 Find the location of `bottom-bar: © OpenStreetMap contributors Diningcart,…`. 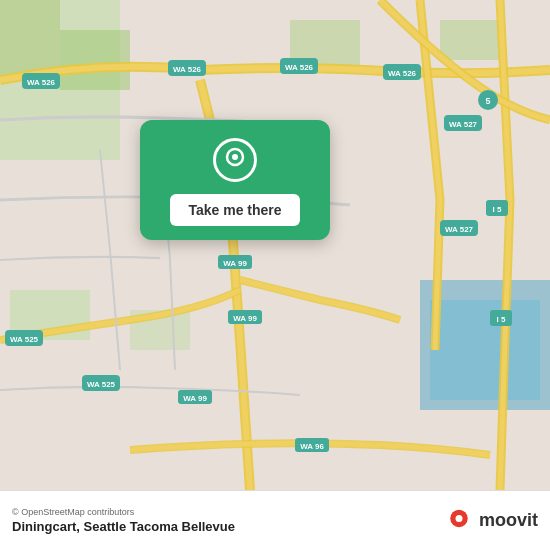

bottom-bar: © OpenStreetMap contributors Diningcart,… is located at coordinates (275, 520).